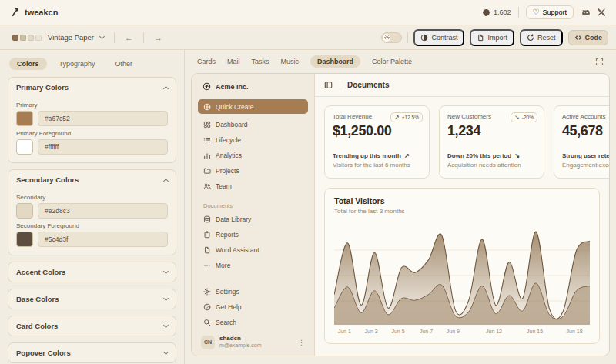 This screenshot has width=616, height=364. I want to click on database-icon, so click(207, 219).